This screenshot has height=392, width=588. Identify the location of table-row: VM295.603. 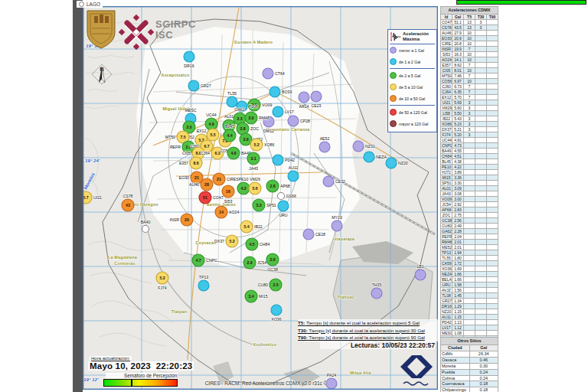
(470, 109).